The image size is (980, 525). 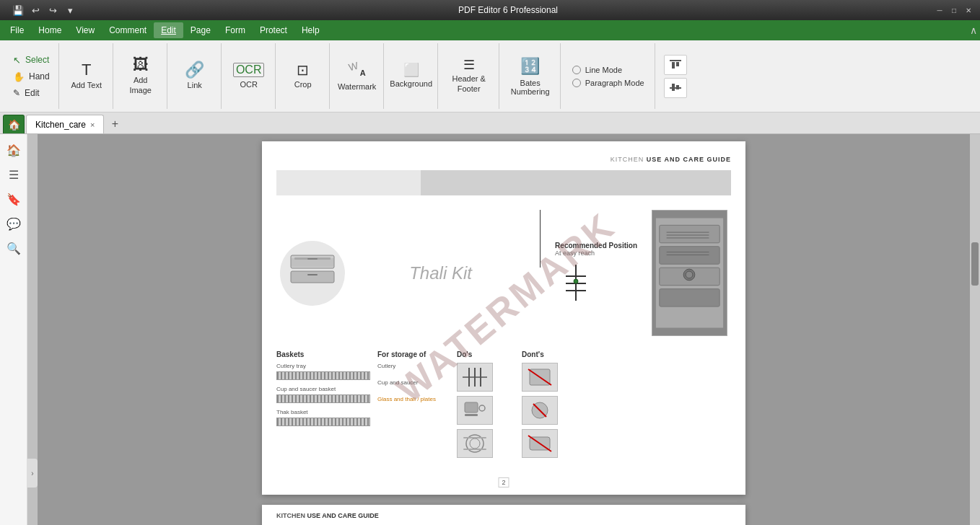 What do you see at coordinates (14, 330) in the screenshot?
I see `left-sidebar: 🏠 ☰ 🔖 💬 🔍` at bounding box center [14, 330].